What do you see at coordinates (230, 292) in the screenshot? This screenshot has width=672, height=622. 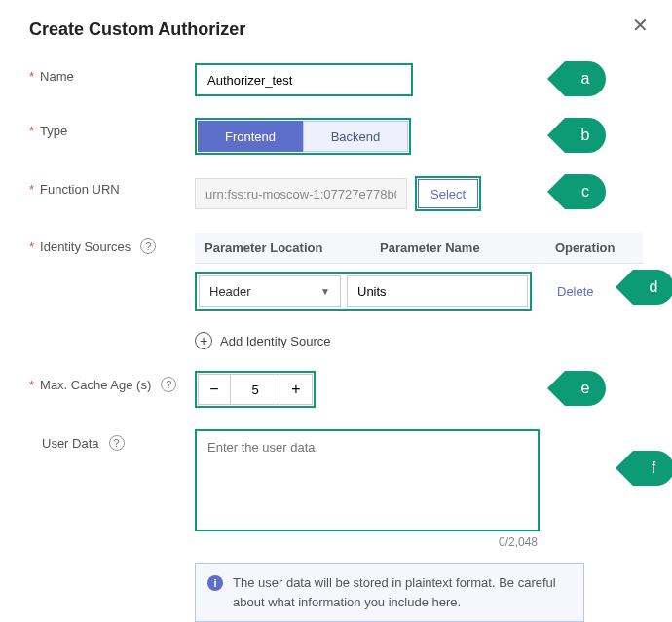 I see `parameter-location-value: Header` at bounding box center [230, 292].